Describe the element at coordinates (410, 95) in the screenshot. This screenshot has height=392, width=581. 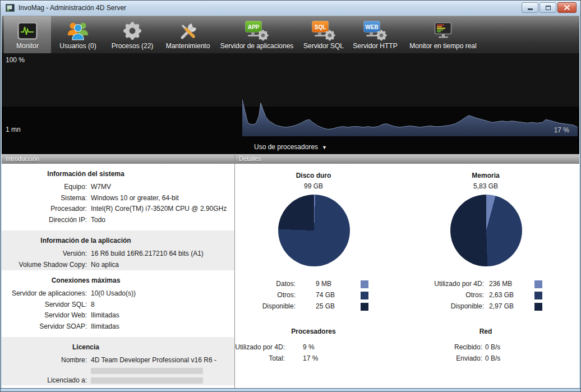
I see `usage-area-chart` at that location.